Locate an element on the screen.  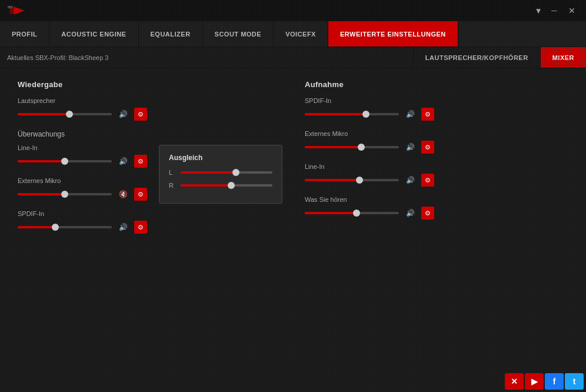
channel-line-in-r-label: Line-In is located at coordinates (437, 167).